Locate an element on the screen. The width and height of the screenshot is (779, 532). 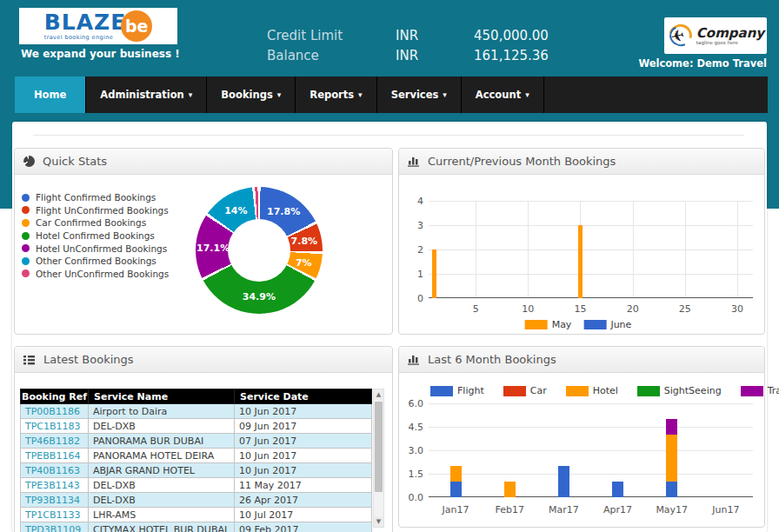
latest-bookings-title: Latest Bookings is located at coordinates (89, 360).